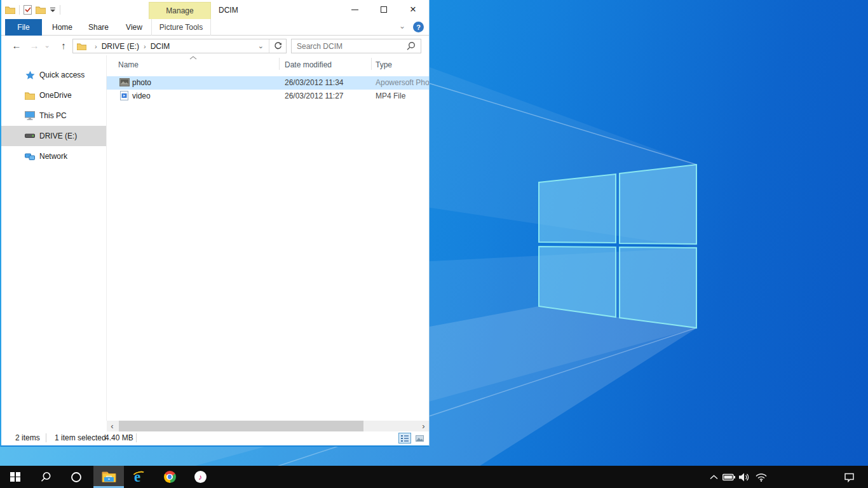 Image resolution: width=868 pixels, height=488 pixels. I want to click on forward-icon: →, so click(34, 46).